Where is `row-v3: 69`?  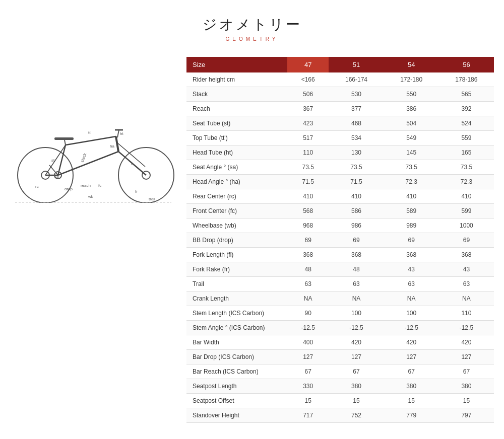 row-v3: 69 is located at coordinates (411, 241).